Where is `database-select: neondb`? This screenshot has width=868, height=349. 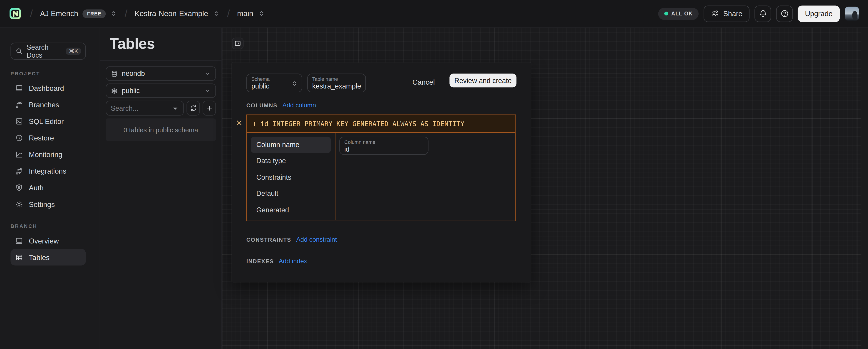
database-select: neondb is located at coordinates (161, 74).